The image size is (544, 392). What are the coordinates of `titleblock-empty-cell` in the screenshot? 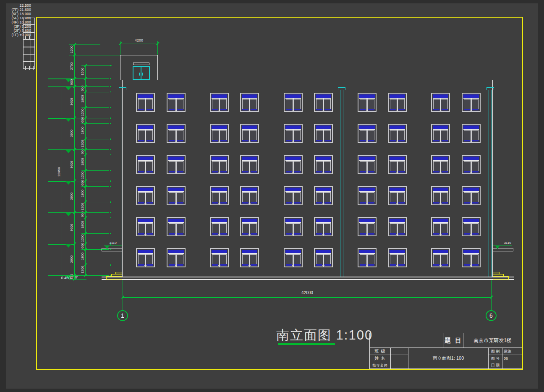 It's located at (407, 340).